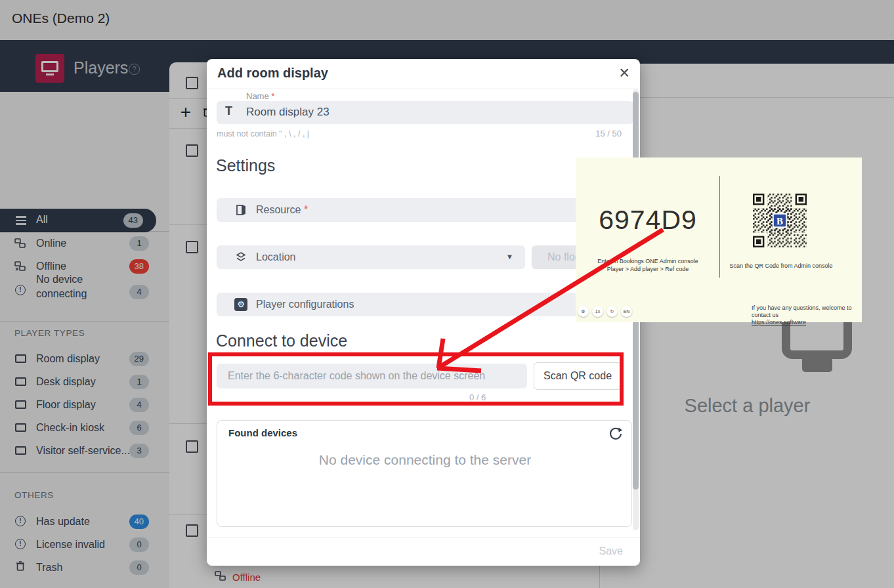 The image size is (894, 588). Describe the element at coordinates (780, 221) in the screenshot. I see `qr-logo-letter: B` at that location.